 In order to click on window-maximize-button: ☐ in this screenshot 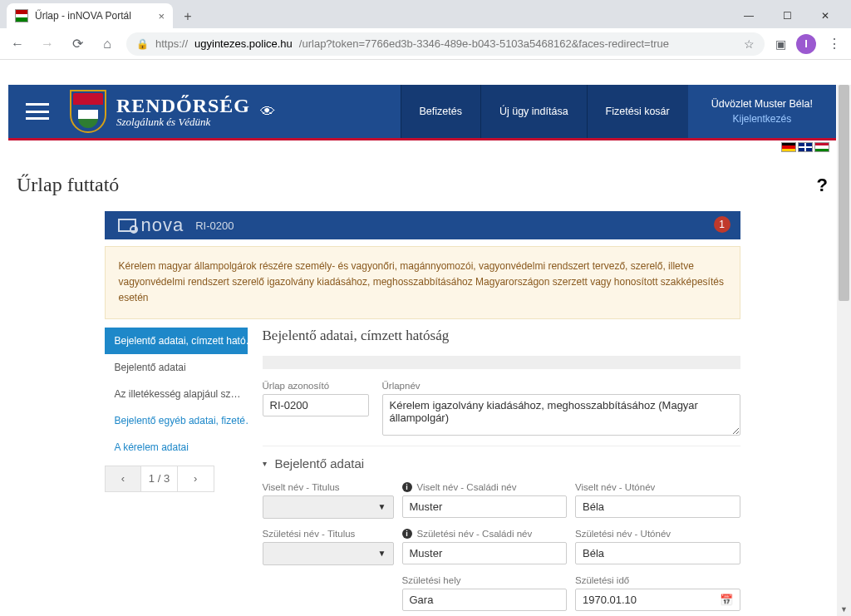, I will do `click(787, 16)`.